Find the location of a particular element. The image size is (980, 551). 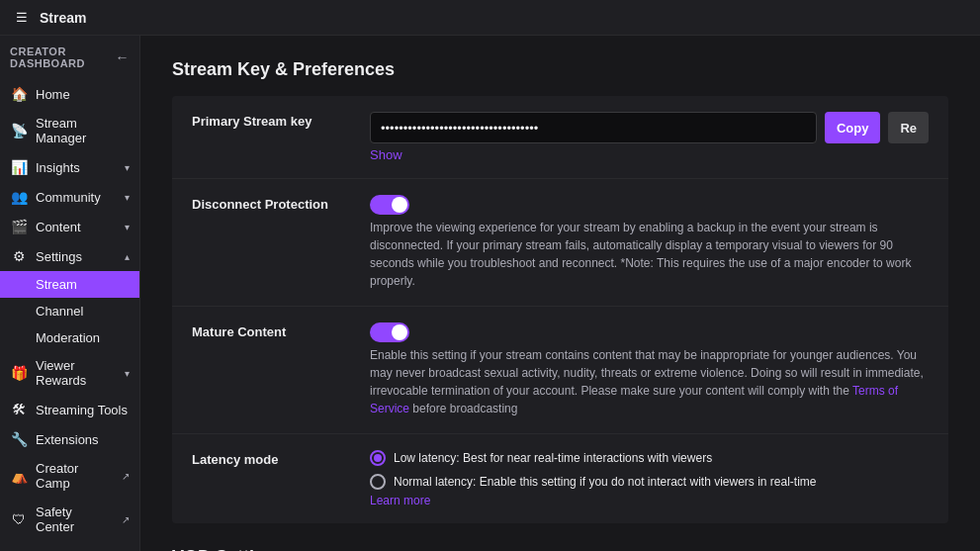

sidebar-item-stream: Stream is located at coordinates (69, 285).